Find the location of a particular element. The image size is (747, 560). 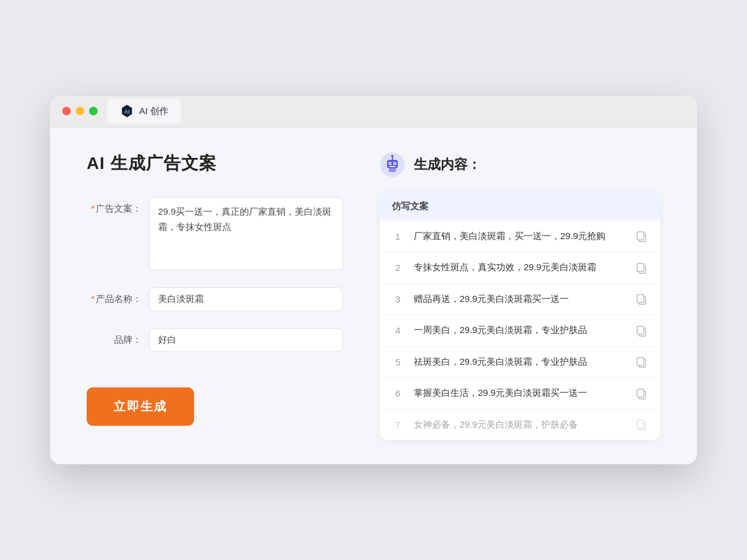

product-name-label: *产品名称： is located at coordinates (114, 296).